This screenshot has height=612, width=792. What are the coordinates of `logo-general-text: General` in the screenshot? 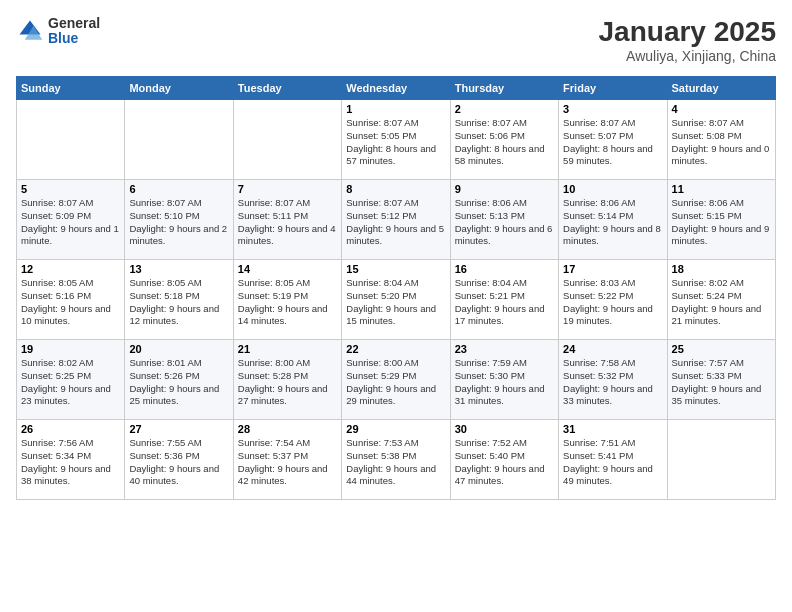 It's located at (74, 24).